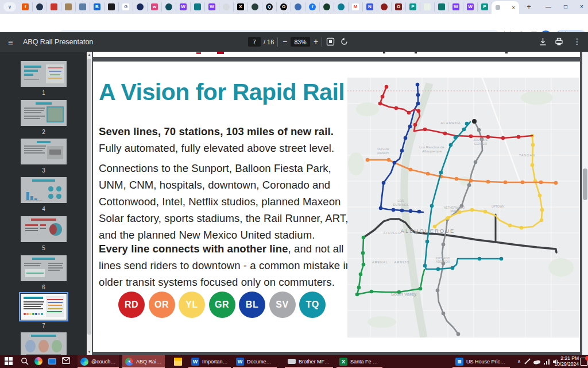 The height and width of the screenshot is (368, 588). What do you see at coordinates (559, 41) in the screenshot?
I see `print-icon` at bounding box center [559, 41].